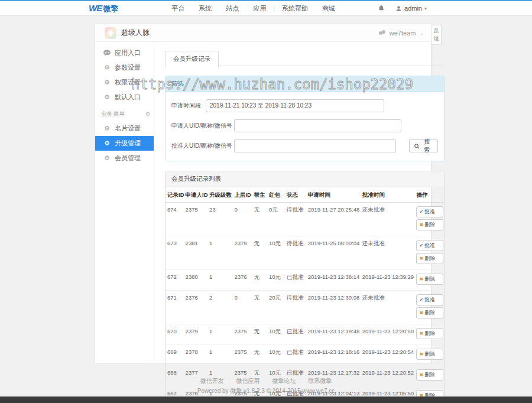 This screenshot has width=532, height=403. I want to click on table-row: 672238012376无10元已批准2019-11-23 12:38:1420…, so click(305, 280).